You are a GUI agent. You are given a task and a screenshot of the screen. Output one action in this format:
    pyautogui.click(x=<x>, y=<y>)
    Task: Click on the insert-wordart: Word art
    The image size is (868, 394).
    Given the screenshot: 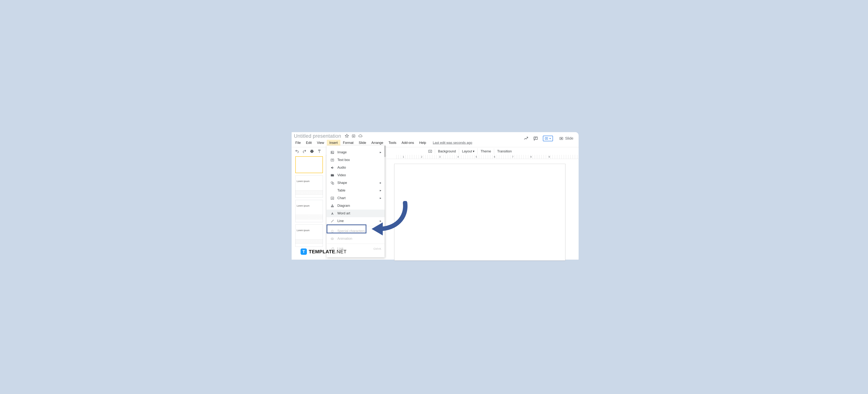 What is the action you would take?
    pyautogui.click(x=355, y=213)
    